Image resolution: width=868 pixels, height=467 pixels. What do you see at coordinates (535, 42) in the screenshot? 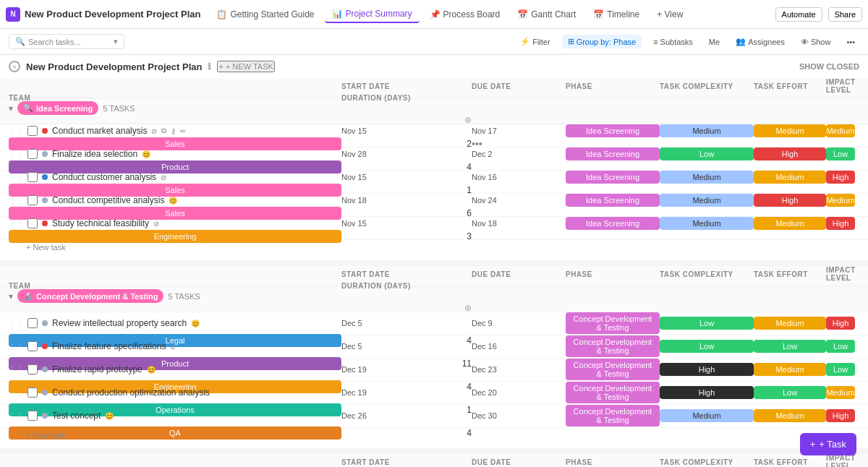
I see `filter-button: ⚡ Filter` at bounding box center [535, 42].